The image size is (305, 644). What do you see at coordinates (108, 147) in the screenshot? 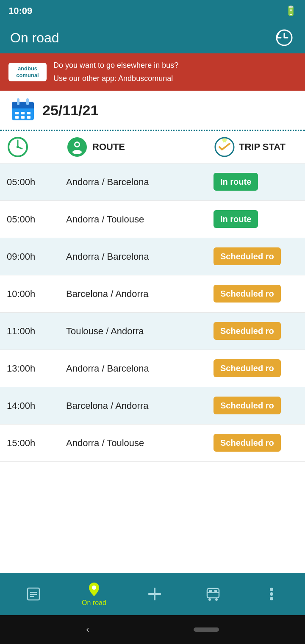
I see `route-header-label: ROUTE` at bounding box center [108, 147].